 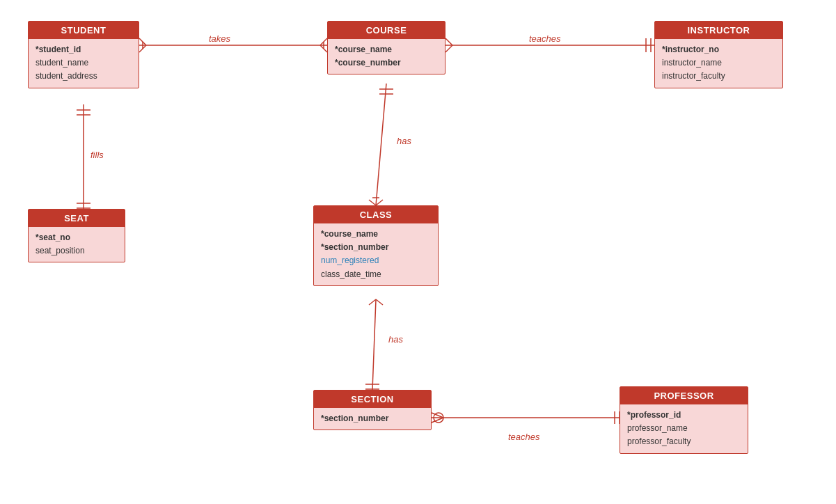 What do you see at coordinates (376, 260) in the screenshot?
I see `class-field-3: num_registered` at bounding box center [376, 260].